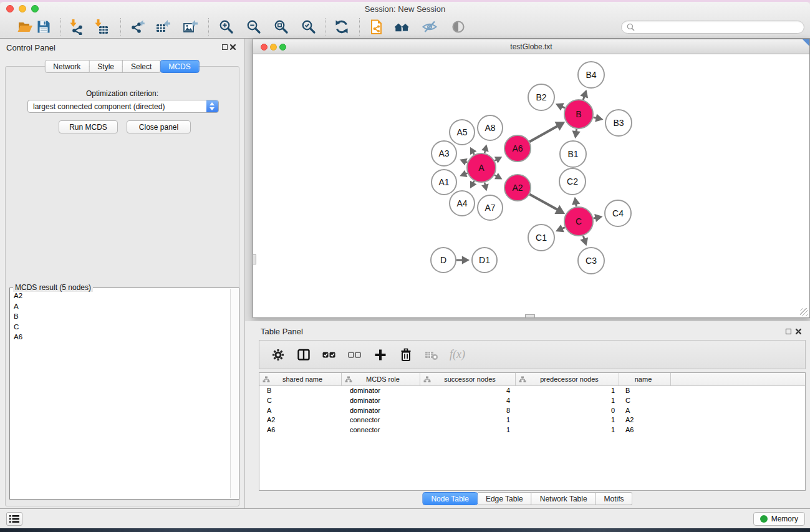 The height and width of the screenshot is (532, 810). I want to click on gear-icon, so click(279, 355).